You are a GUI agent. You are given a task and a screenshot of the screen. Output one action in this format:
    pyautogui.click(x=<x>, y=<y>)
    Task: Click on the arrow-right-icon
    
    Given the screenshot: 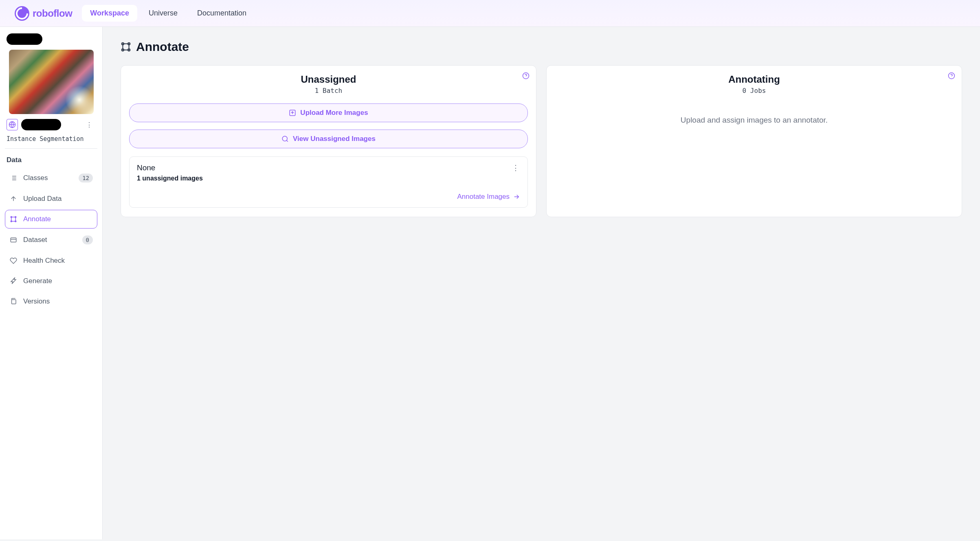 What is the action you would take?
    pyautogui.click(x=516, y=197)
    